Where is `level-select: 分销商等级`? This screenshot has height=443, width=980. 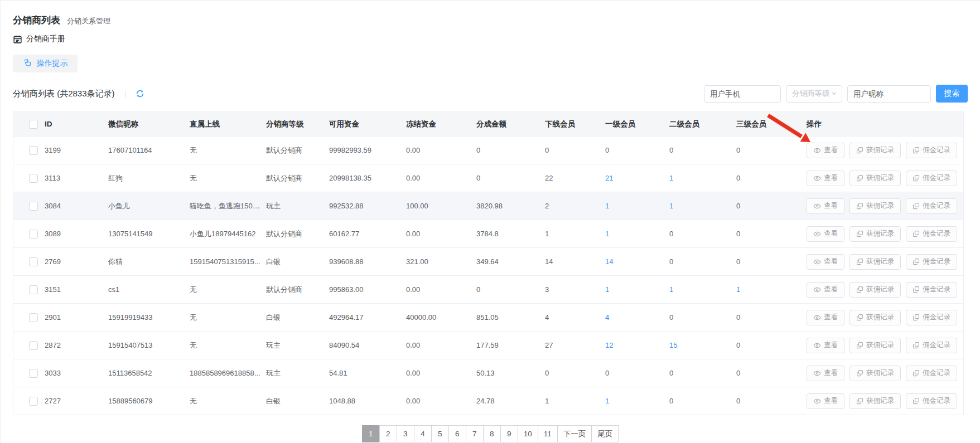 level-select: 分销商等级 is located at coordinates (814, 94).